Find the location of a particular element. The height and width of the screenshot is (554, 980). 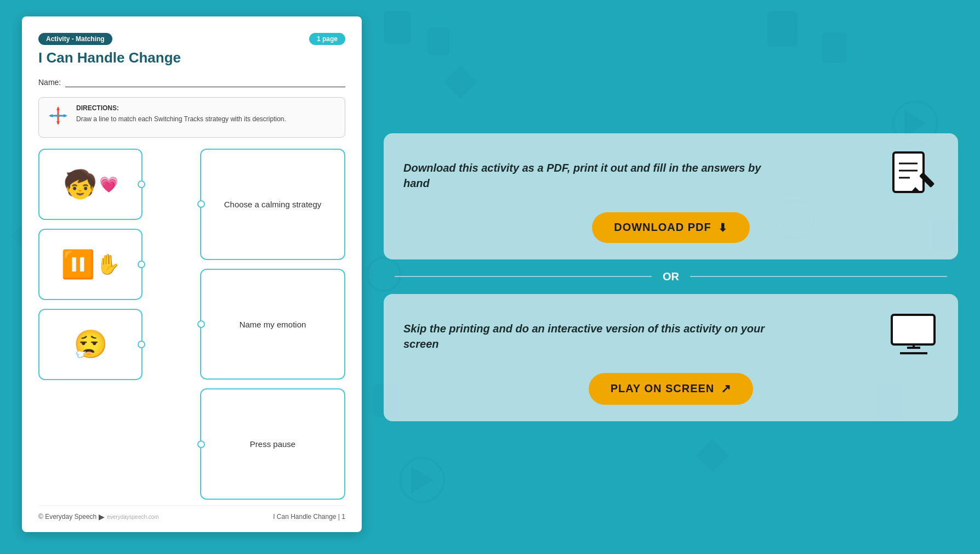

download-pdf-button: DOWNLOAD PDF ⬇ is located at coordinates (671, 228).